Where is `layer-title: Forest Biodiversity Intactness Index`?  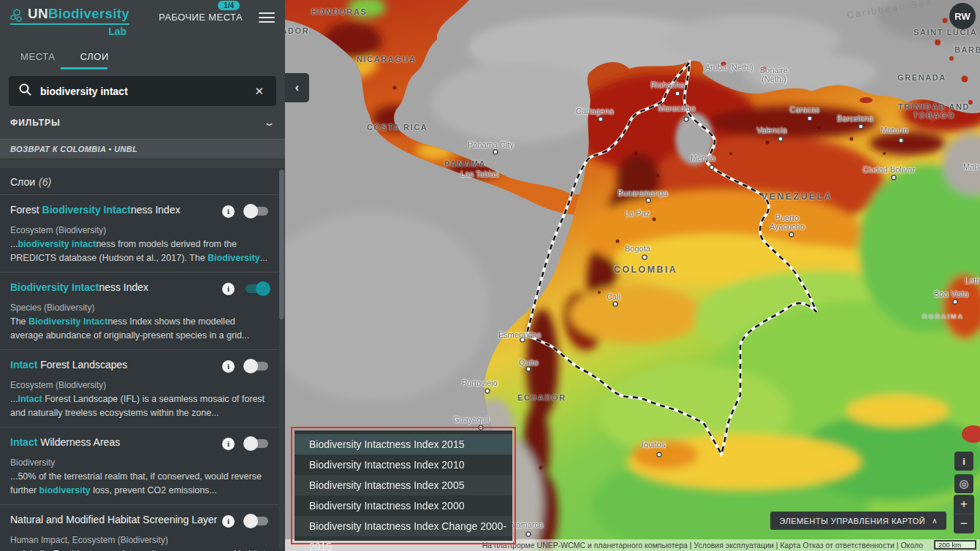 layer-title: Forest Biodiversity Intactness Index is located at coordinates (116, 210).